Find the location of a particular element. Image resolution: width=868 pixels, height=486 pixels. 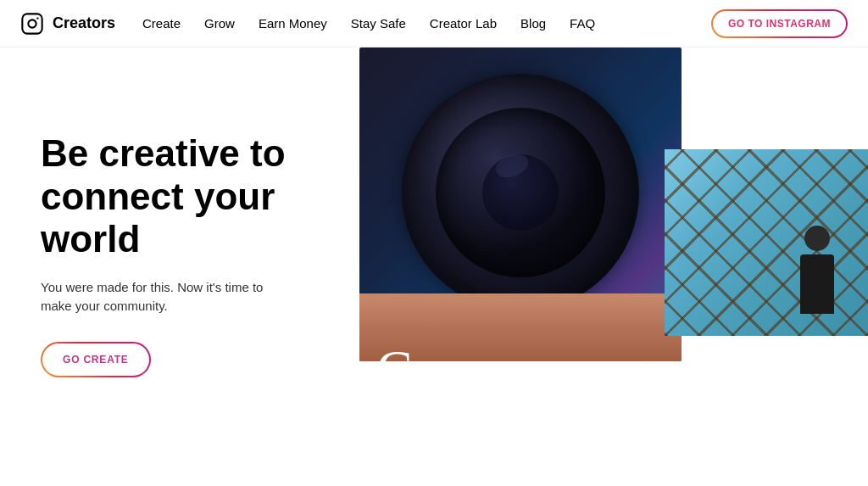

person-head is located at coordinates (817, 238).